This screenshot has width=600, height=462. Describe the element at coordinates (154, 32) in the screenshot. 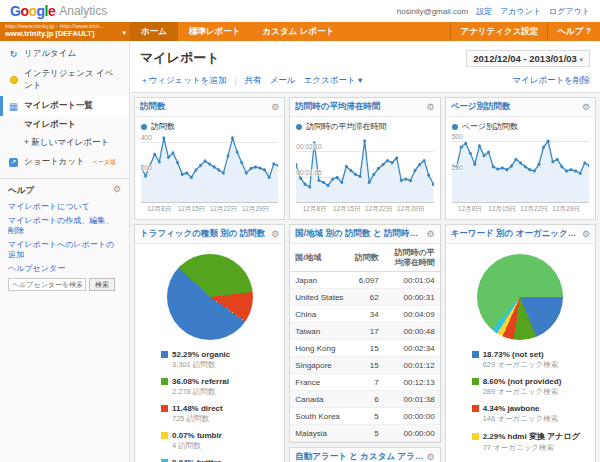

I see `tab-home: ホーム` at that location.